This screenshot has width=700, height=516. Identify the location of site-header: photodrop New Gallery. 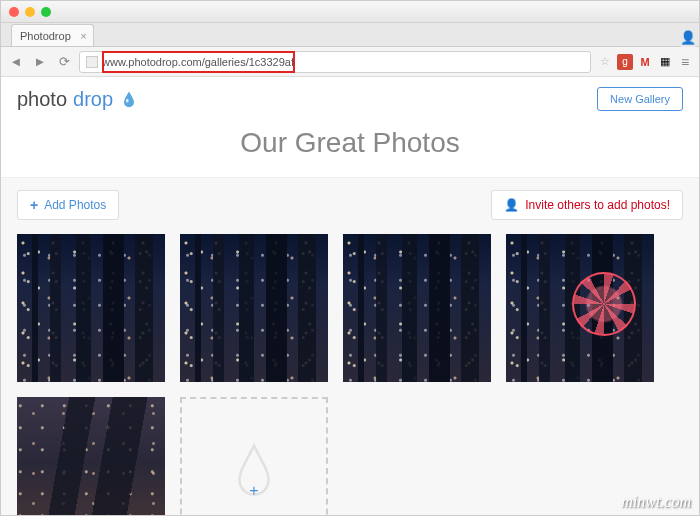
(350, 99).